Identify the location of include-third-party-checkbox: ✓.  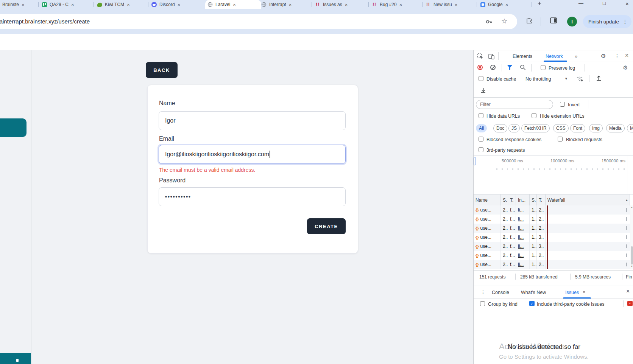
(532, 303).